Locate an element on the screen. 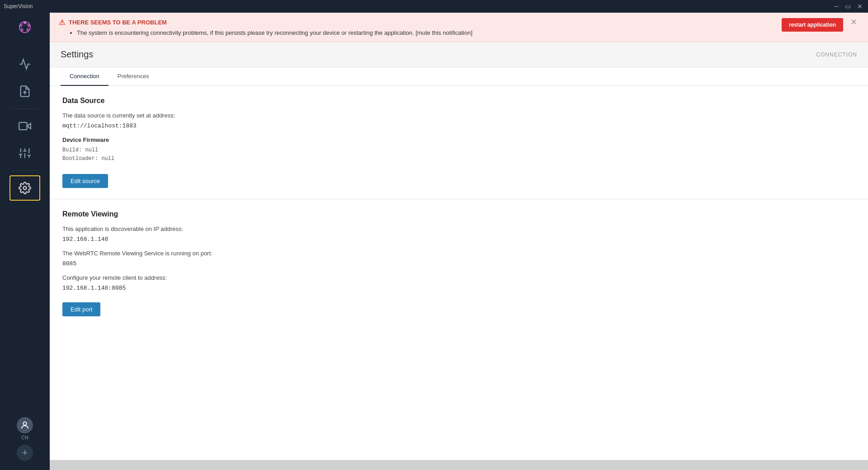  data-source-address: mqtt://localhost:1883 is located at coordinates (459, 126).